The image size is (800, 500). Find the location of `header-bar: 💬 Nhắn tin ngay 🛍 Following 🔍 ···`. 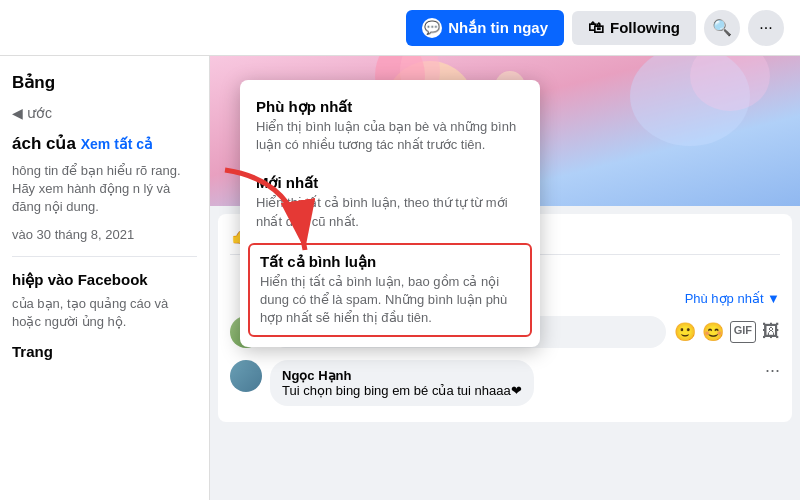

header-bar: 💬 Nhắn tin ngay 🛍 Following 🔍 ··· is located at coordinates (400, 28).